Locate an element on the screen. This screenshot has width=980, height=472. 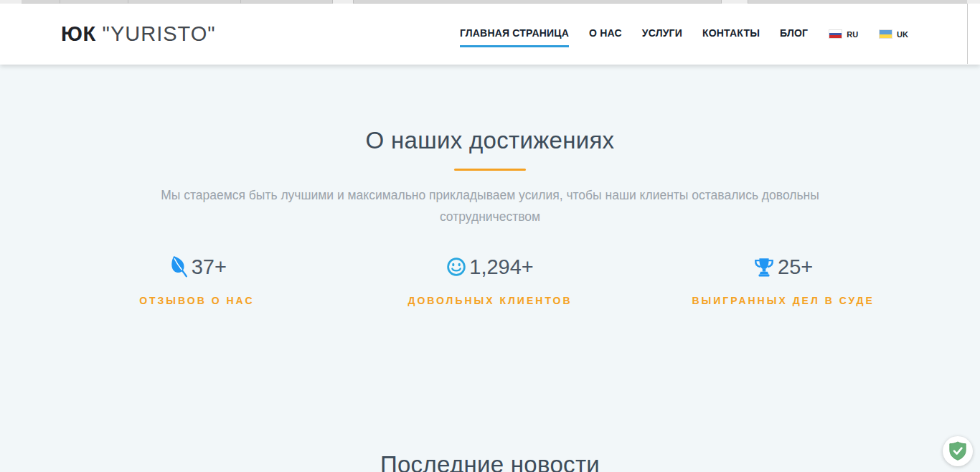
site-logo: ЮК "YURISTO" is located at coordinates (138, 34).